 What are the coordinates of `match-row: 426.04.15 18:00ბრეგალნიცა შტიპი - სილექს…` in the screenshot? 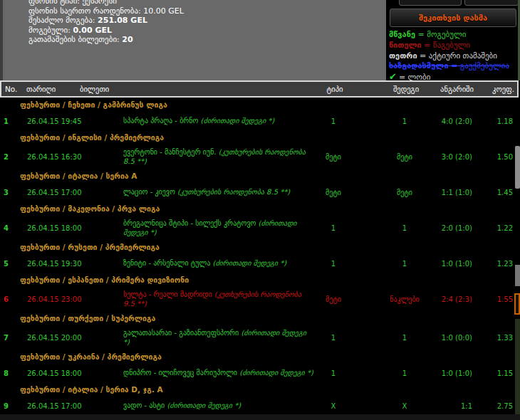 It's located at (260, 228).